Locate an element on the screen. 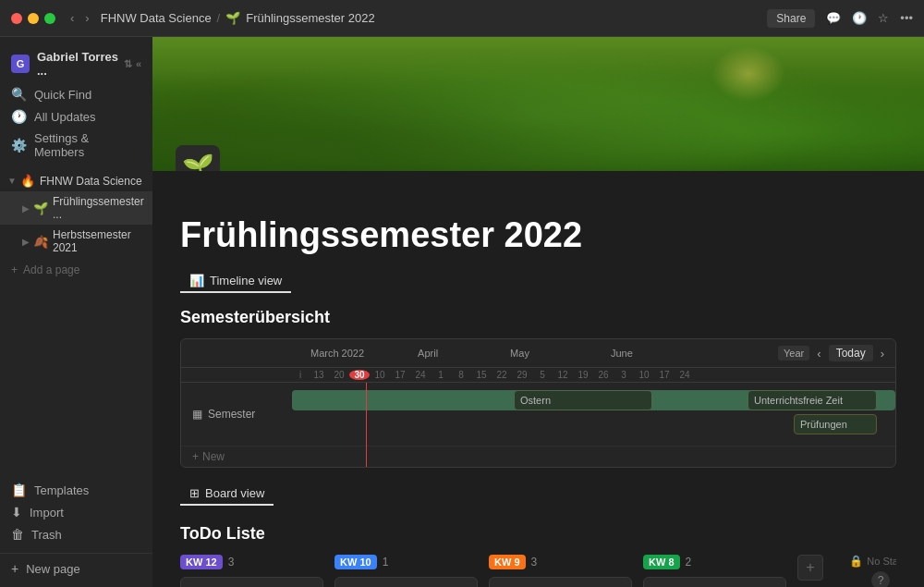  board-column-kw10: KW 10 1 gdv Abgabe LO1 Done is located at coordinates (407, 571).